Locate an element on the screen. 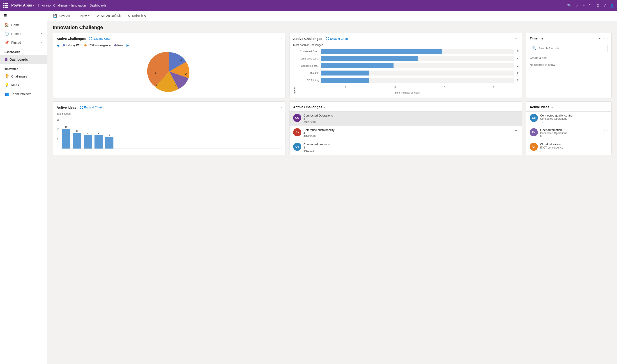  challenge-item-3: Co Connected products 3 5/1/2018 ⋯ is located at coordinates (406, 148).